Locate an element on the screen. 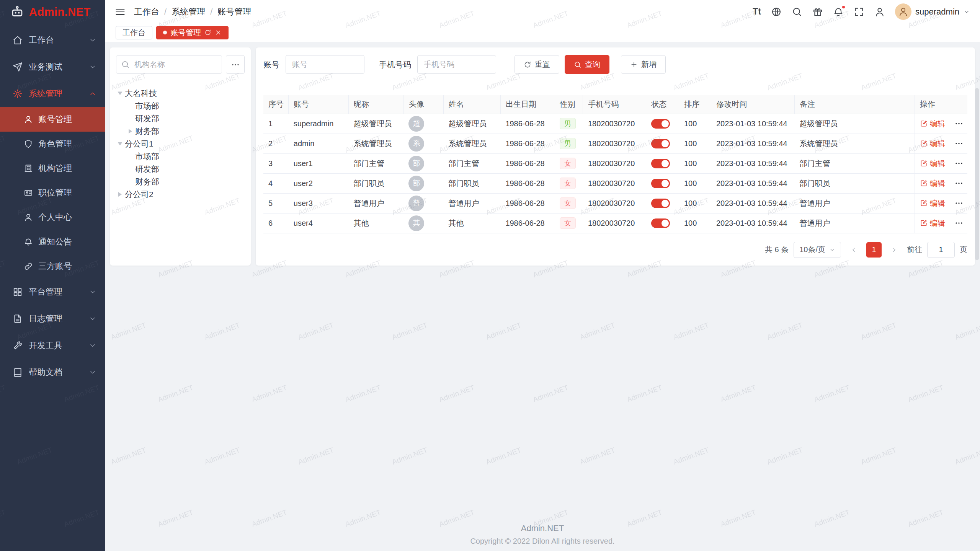 The width and height of the screenshot is (980, 551). notification-bell-icon is located at coordinates (838, 12).